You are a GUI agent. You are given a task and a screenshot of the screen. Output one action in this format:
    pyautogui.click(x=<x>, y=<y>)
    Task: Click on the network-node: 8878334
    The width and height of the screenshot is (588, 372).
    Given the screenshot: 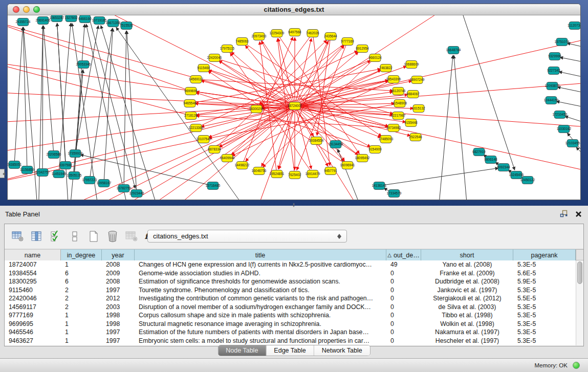 What is the action you would take?
    pyautogui.click(x=214, y=149)
    